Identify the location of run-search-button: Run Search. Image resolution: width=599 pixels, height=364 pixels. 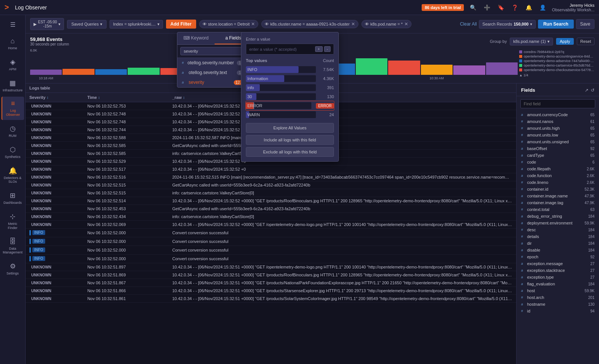
(556, 24).